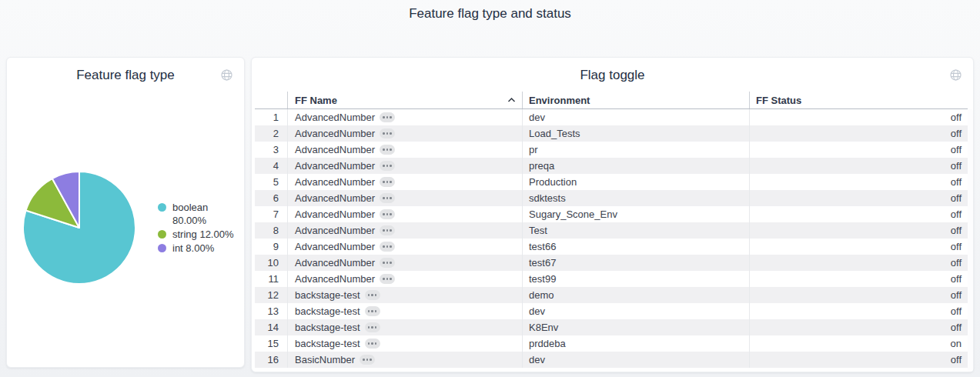  I want to click on row-number: 7, so click(271, 214).